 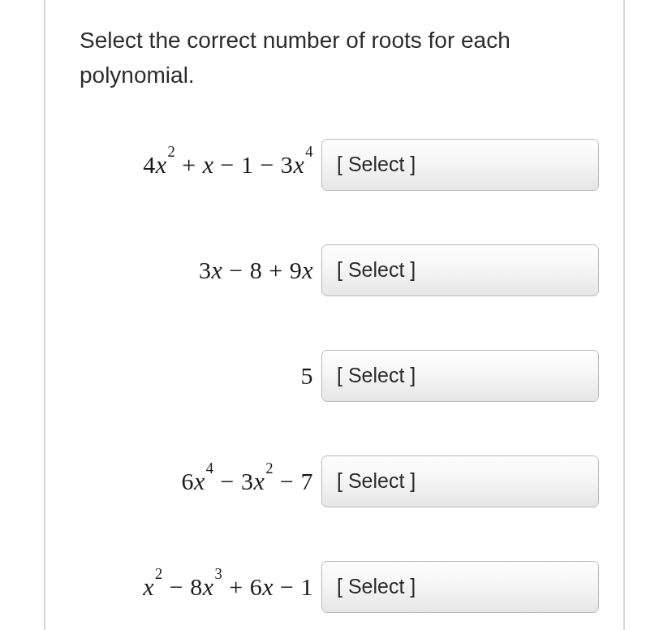 I want to click on polynomial-expression: x2 − 8x3 + 6x − 1, so click(x=200, y=586).